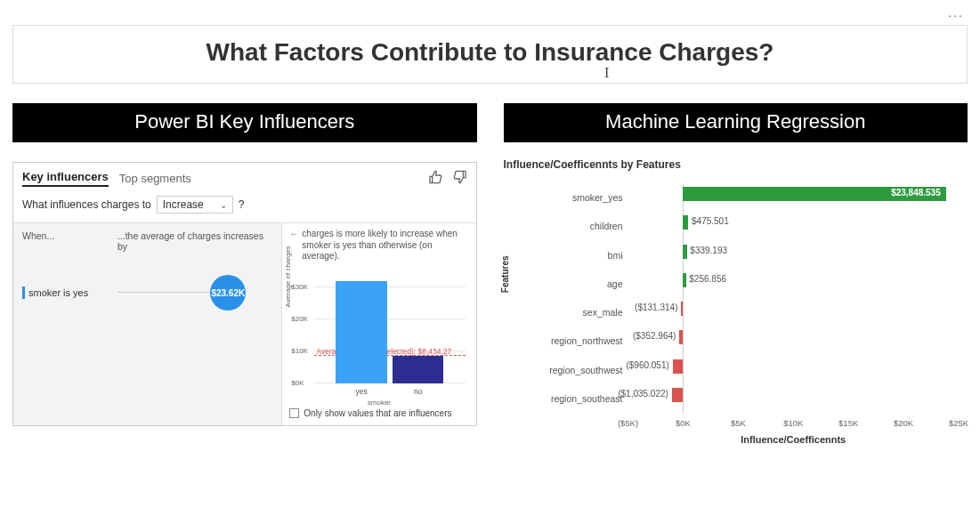 This screenshot has width=980, height=524. What do you see at coordinates (628, 423) in the screenshot?
I see `ml-xtick: ($5K)` at bounding box center [628, 423].